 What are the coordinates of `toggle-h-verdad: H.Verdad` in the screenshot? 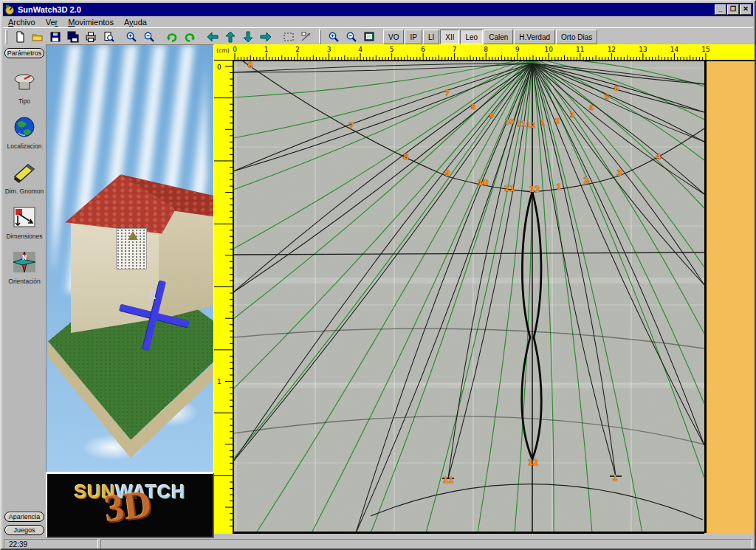 It's located at (535, 37).